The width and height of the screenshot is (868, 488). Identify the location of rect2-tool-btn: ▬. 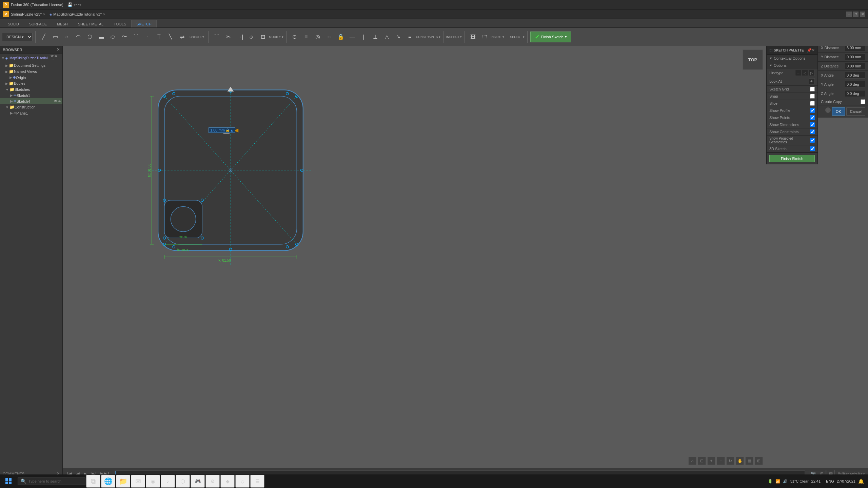
(101, 37).